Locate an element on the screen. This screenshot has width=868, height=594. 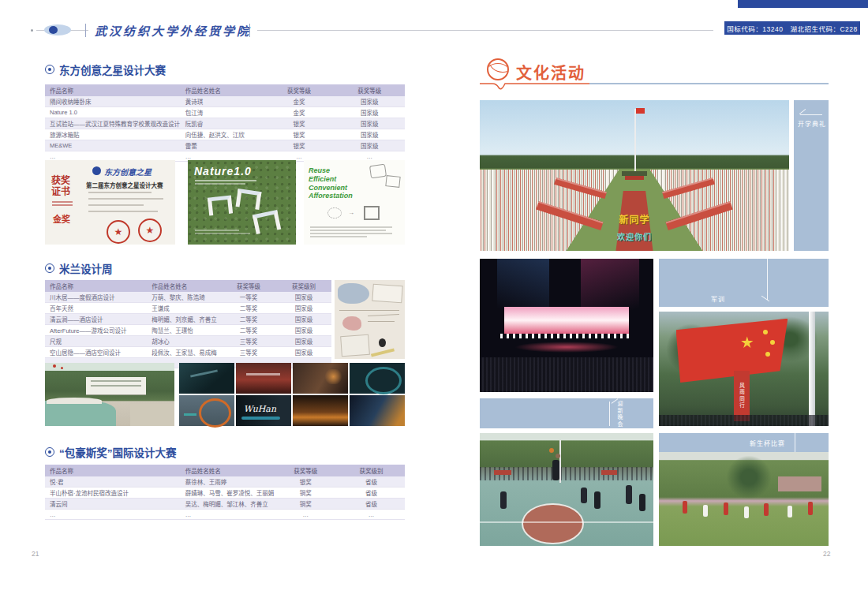
welcome-party-photo is located at coordinates (567, 325).